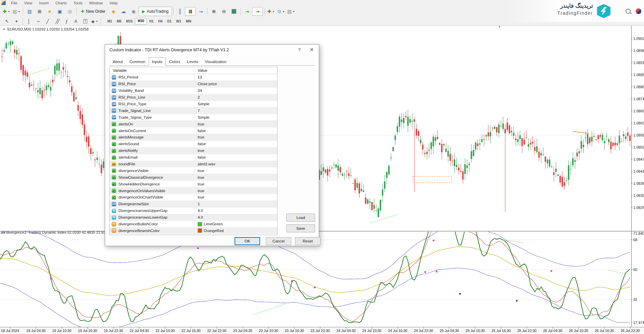 This screenshot has width=644, height=334. What do you see at coordinates (236, 204) in the screenshot?
I see `value-cell: 1` at bounding box center [236, 204].